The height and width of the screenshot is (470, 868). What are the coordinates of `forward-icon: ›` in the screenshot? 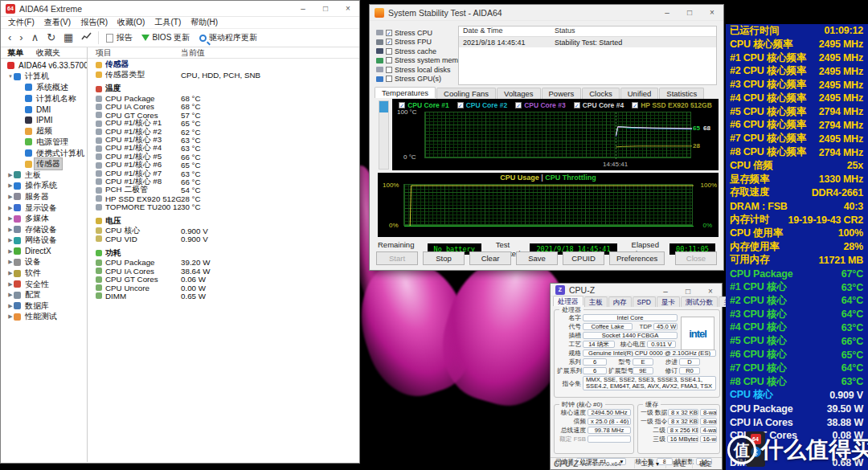 It's located at (21, 38).